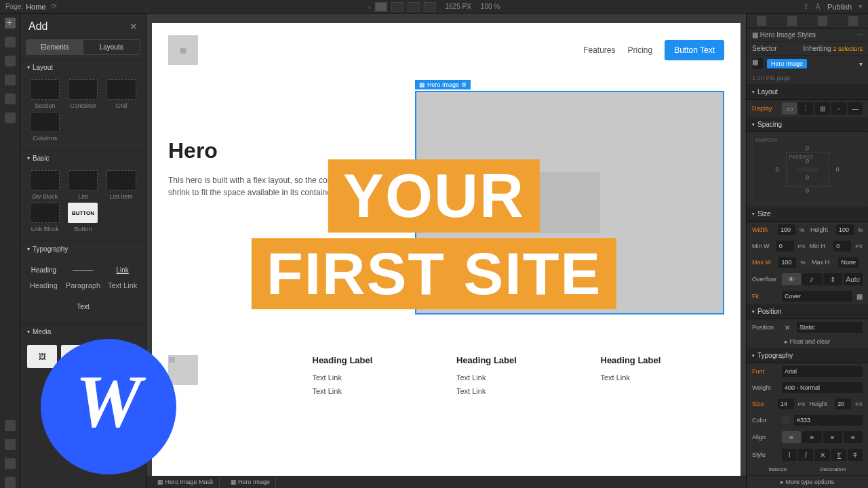 This screenshot has width=868, height=488. What do you see at coordinates (822, 371) in the screenshot?
I see `font-select: Arial` at bounding box center [822, 371].